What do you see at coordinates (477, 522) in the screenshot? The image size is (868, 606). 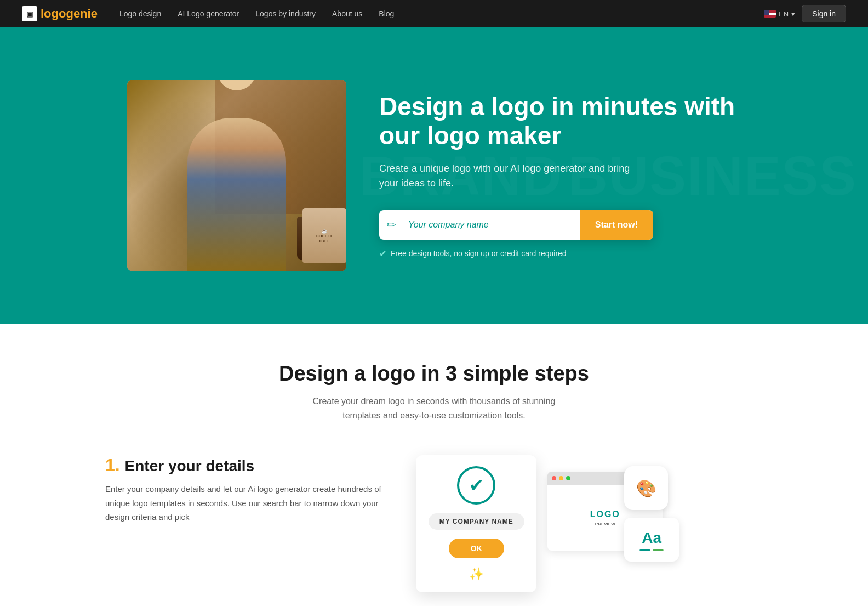 I see `mock-company-name-label: MY COMPANY NAME` at bounding box center [477, 522].